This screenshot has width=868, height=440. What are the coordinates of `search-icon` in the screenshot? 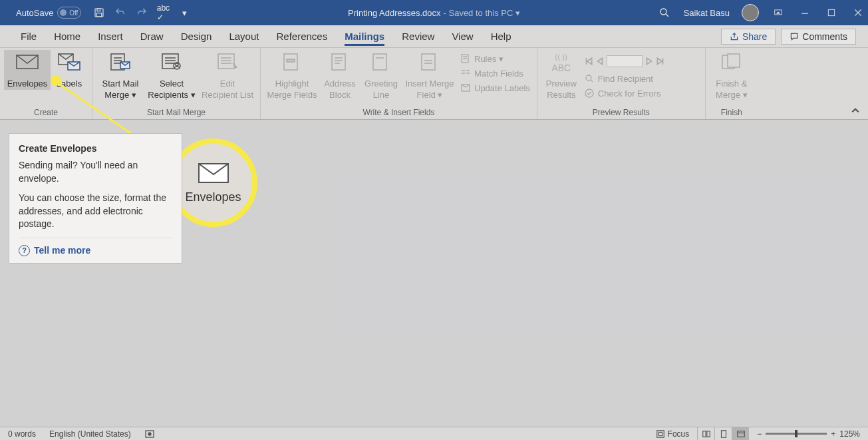 It's located at (664, 13).